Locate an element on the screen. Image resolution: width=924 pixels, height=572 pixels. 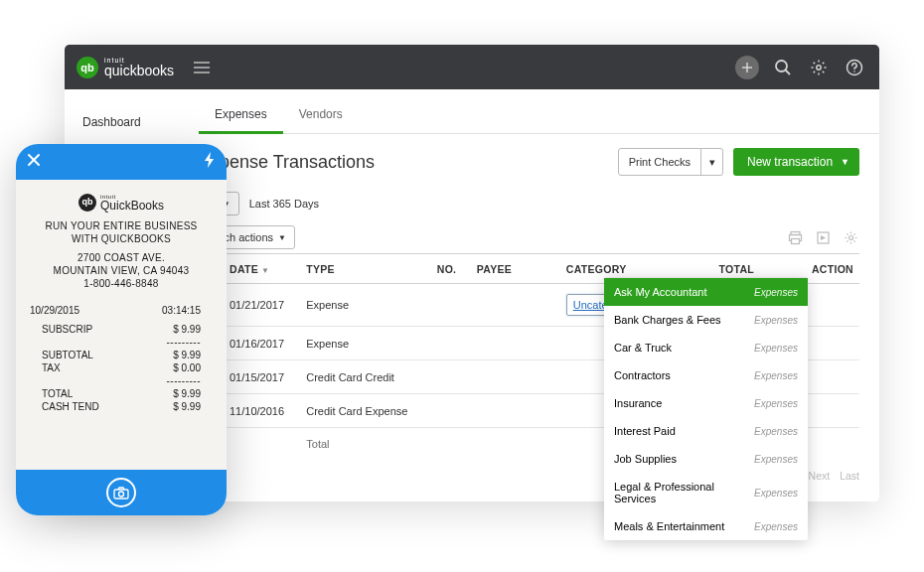
receipt-line: RUN YOUR ENTIRE BUSINESS is located at coordinates (121, 226).